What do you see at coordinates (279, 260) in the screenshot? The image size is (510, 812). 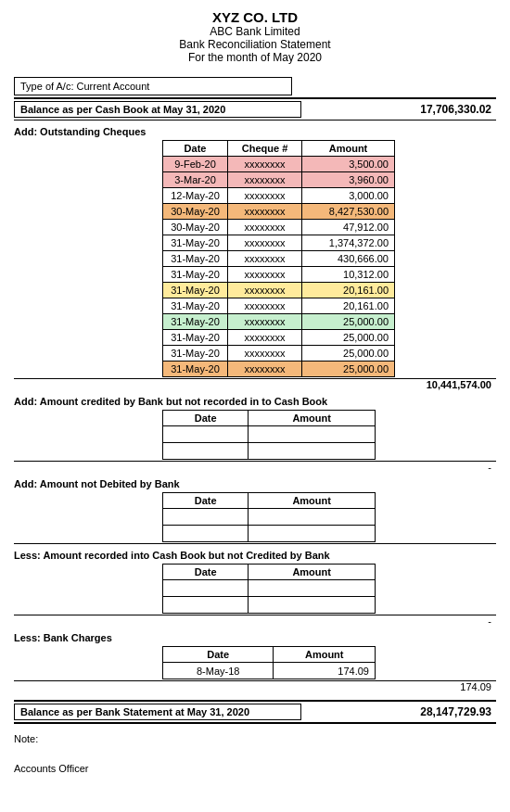 I see `table-row: 31-May-20xxxxxxxx430,666.00` at bounding box center [279, 260].